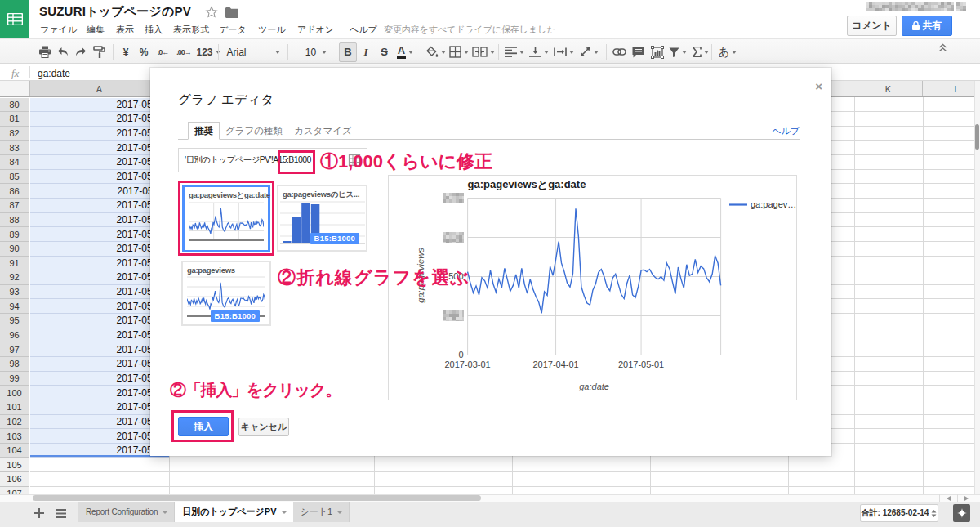 The height and width of the screenshot is (527, 980). Describe the element at coordinates (100, 119) in the screenshot. I see `cell-A81: 2017-05-06` at that location.